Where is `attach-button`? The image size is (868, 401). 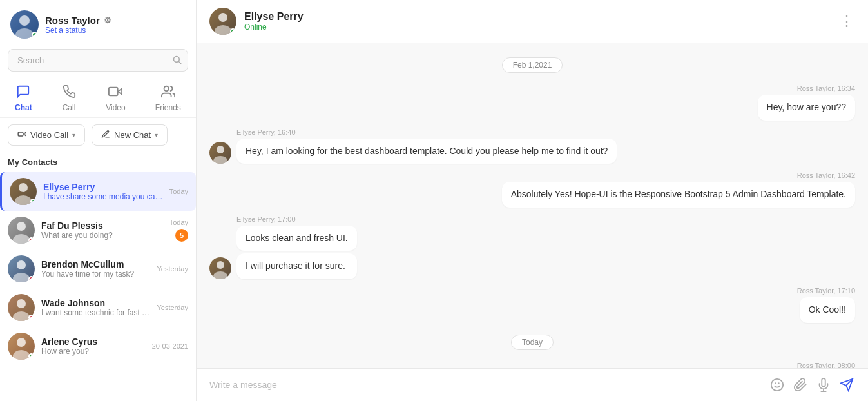
attach-button is located at coordinates (800, 385).